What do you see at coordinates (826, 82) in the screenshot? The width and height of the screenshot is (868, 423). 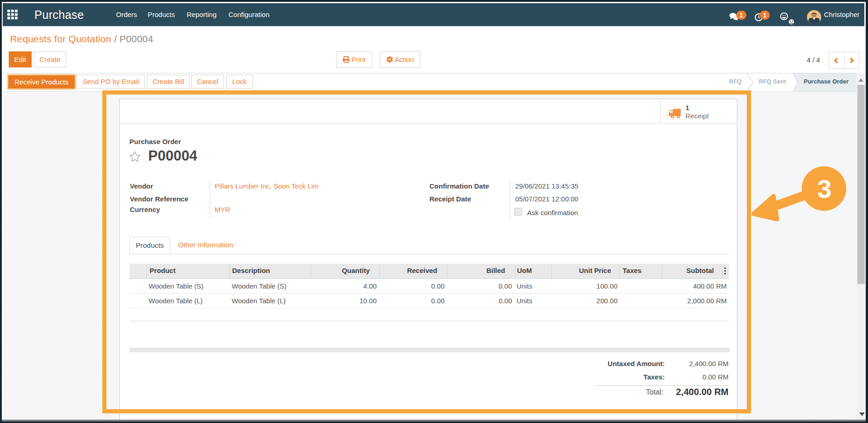 I see `svg-text: Purchase Order` at bounding box center [826, 82].